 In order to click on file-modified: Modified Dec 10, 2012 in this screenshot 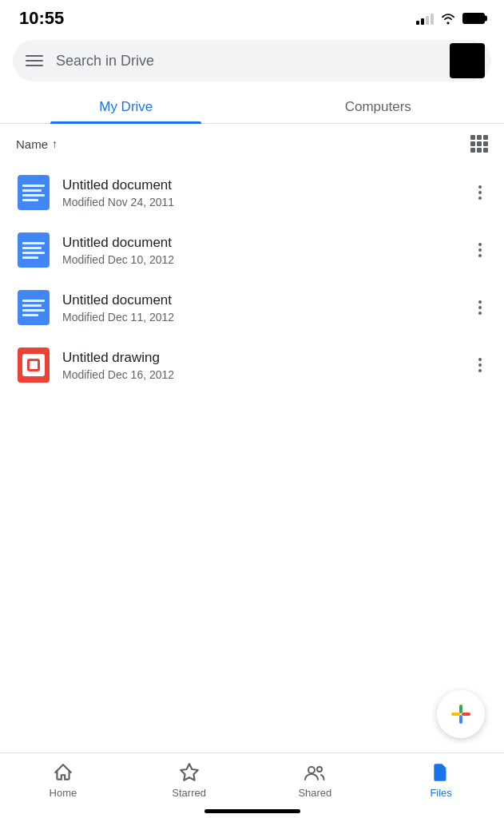, I will do `click(267, 260)`.